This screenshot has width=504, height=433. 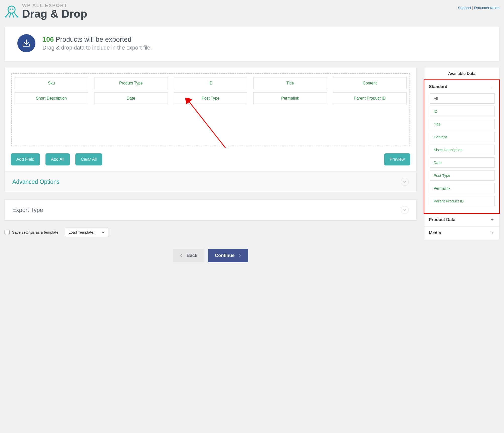 What do you see at coordinates (462, 87) in the screenshot?
I see `section-toggle-standard: Standard -` at bounding box center [462, 87].